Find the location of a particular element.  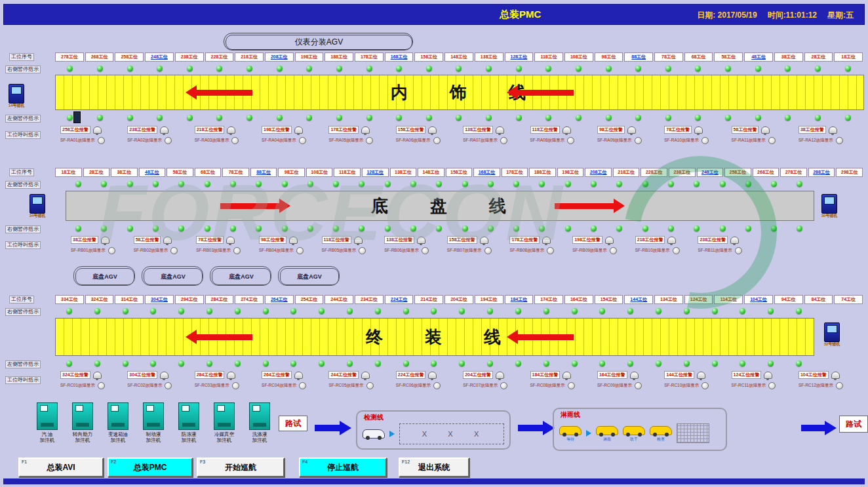

stop-cruise-button: F4 停止巡航 is located at coordinates (343, 467).